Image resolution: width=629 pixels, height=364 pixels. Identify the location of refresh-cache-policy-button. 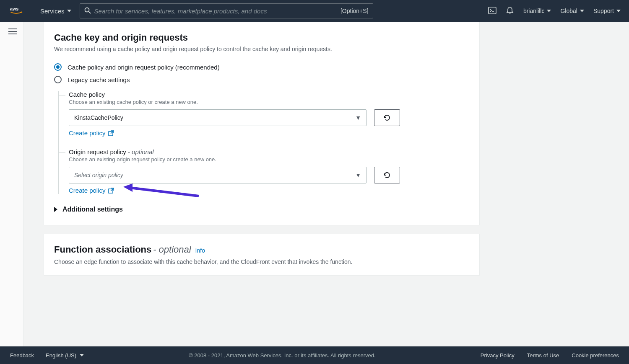
(387, 118).